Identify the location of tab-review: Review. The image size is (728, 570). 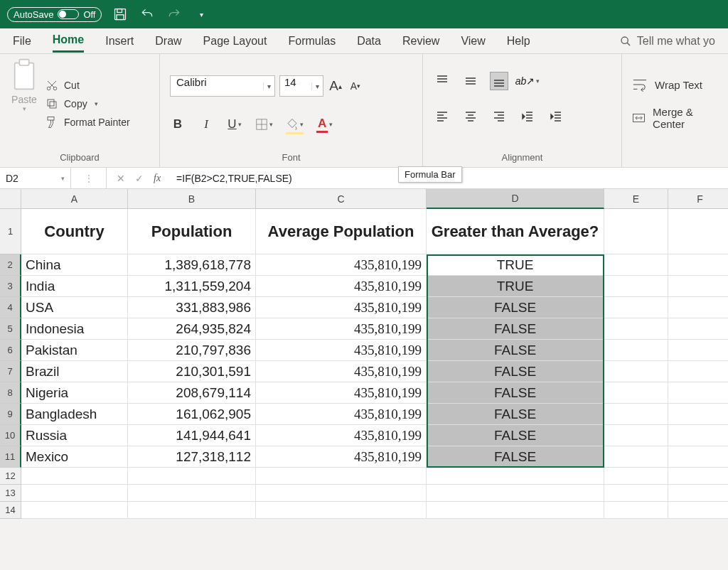
(421, 41).